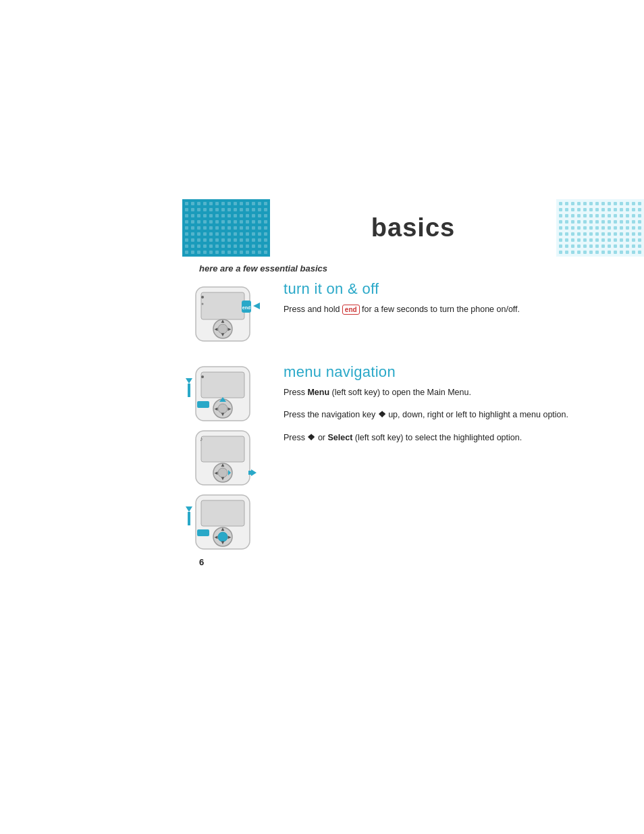 The width and height of the screenshot is (644, 834). I want to click on header-right-decoration, so click(600, 228).